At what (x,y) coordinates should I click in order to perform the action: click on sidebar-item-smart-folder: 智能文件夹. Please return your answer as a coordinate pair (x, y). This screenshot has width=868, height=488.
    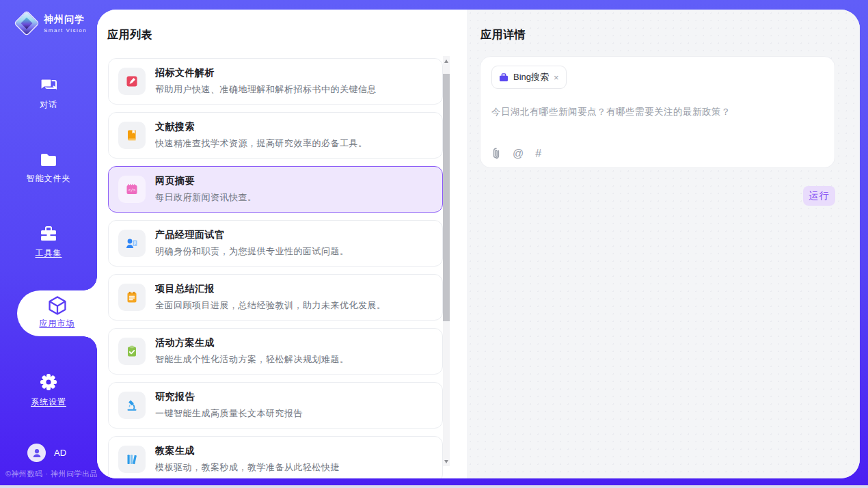
    Looking at the image, I should click on (49, 168).